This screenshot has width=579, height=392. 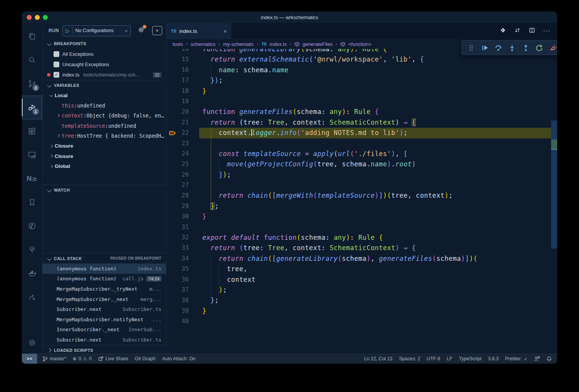 What do you see at coordinates (410, 359) in the screenshot?
I see `indentation-item: Spaces: 2` at bounding box center [410, 359].